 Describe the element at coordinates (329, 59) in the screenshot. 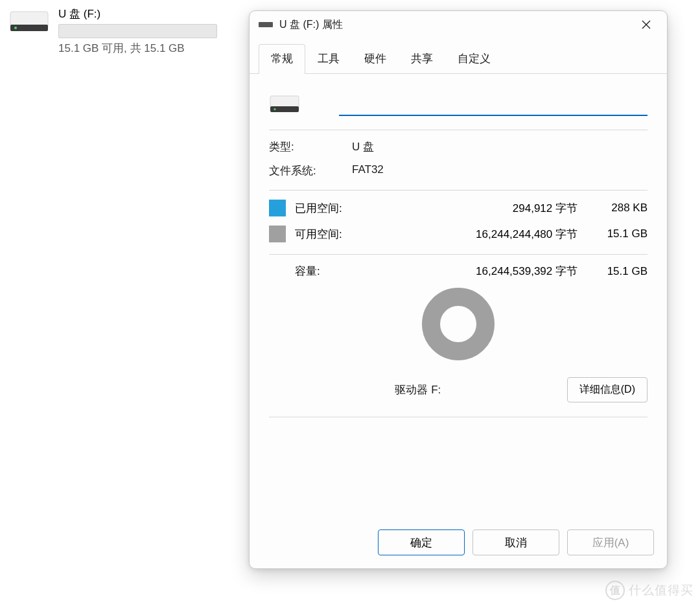

I see `tab-tools: 工具` at that location.